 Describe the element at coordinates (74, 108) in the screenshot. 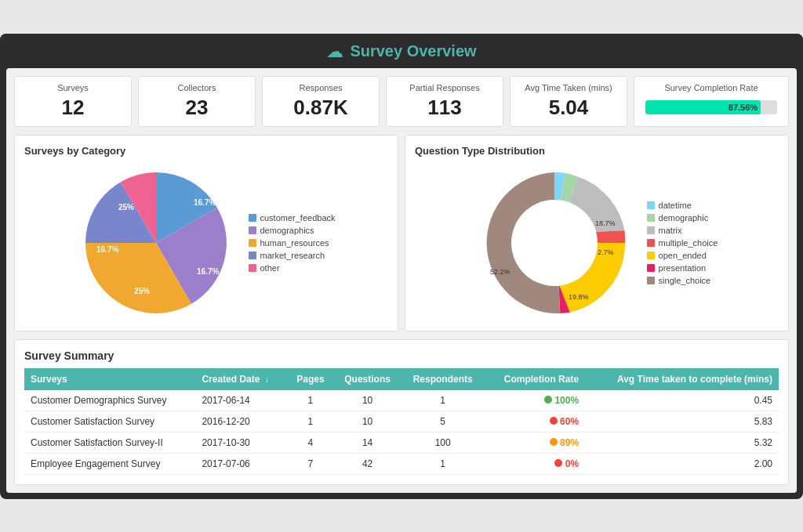

I see `stat-value-surveys: 12` at that location.